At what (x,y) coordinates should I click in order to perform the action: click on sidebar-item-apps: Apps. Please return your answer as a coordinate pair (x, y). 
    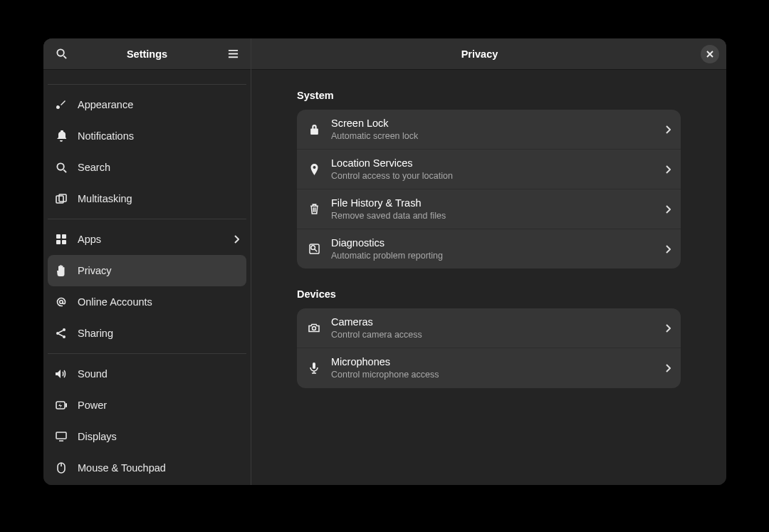
    Looking at the image, I should click on (147, 239).